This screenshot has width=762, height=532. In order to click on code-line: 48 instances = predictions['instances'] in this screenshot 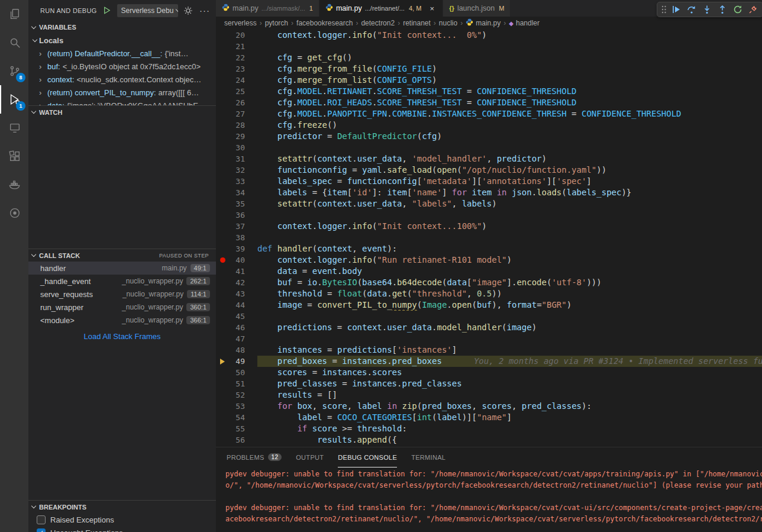, I will do `click(489, 350)`.